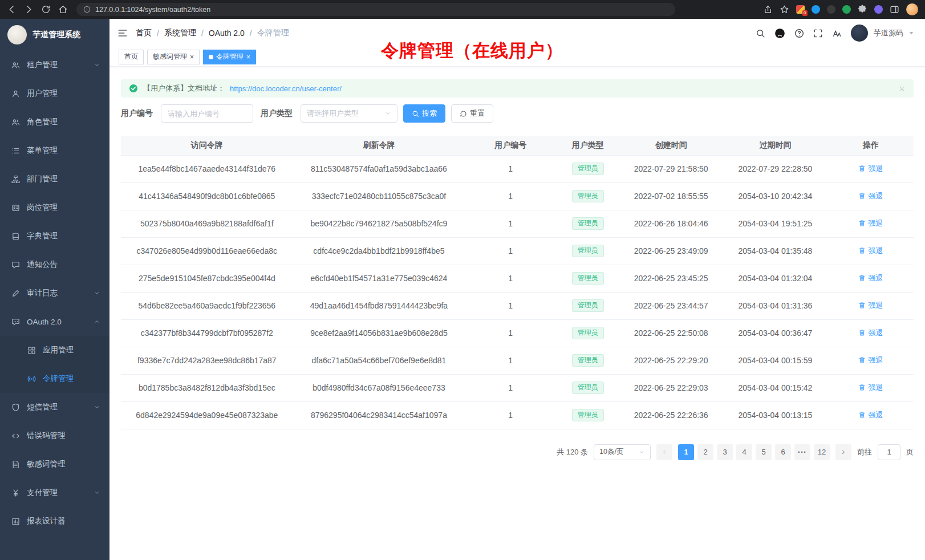 The height and width of the screenshot is (560, 925). Describe the element at coordinates (664, 452) in the screenshot. I see `prev-page-button` at that location.